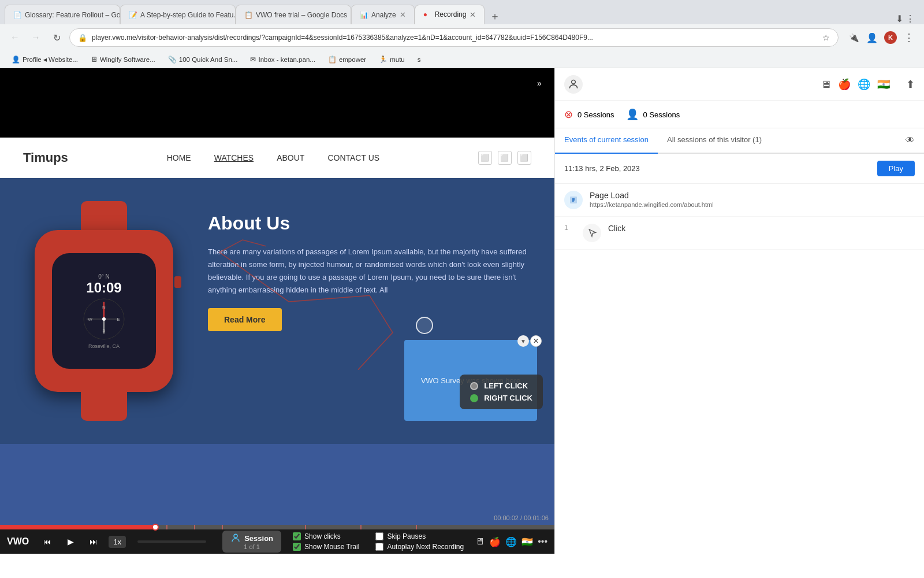 Image resolution: width=924 pixels, height=578 pixels. I want to click on tab-glossary: 📄 Glossary: Feature Rollout – Go... ✕, so click(62, 14).